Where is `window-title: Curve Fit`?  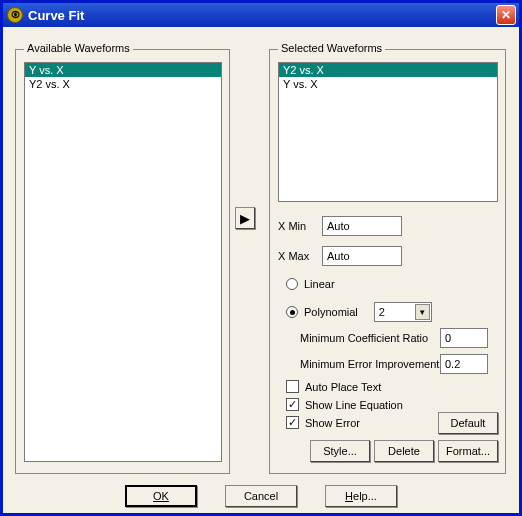 window-title: Curve Fit is located at coordinates (262, 16).